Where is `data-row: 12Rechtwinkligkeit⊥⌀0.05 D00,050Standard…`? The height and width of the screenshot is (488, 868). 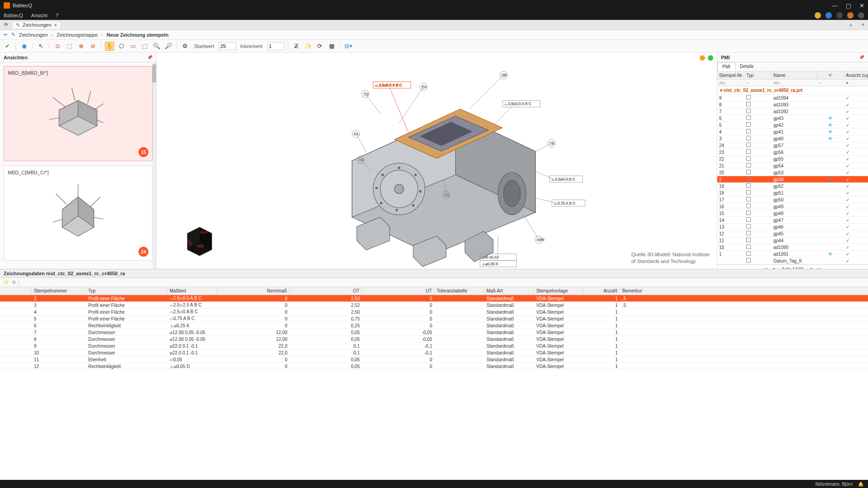 data-row: 12Rechtwinkligkeit⊥⌀0.05 D00,050Standard… is located at coordinates (434, 367).